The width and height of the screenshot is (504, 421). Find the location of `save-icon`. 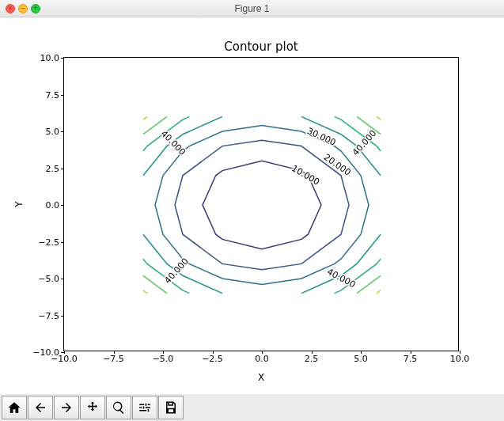

save-icon is located at coordinates (171, 408).